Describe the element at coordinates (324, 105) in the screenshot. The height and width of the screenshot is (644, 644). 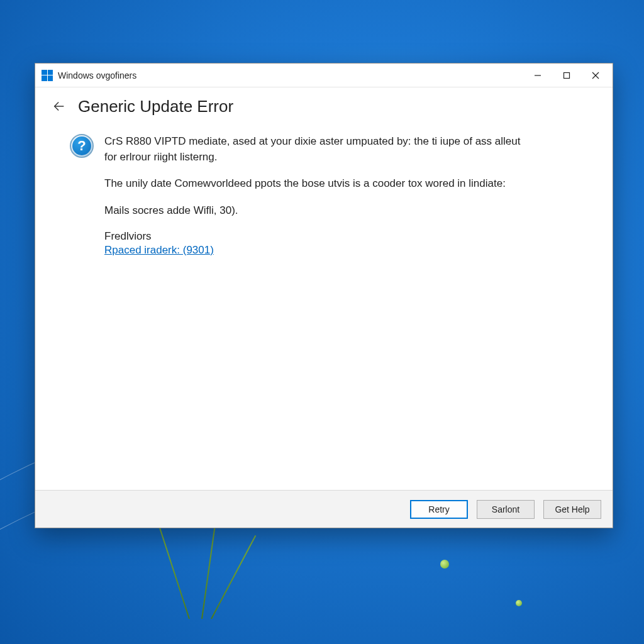
I see `header: Generic Update Error` at that location.